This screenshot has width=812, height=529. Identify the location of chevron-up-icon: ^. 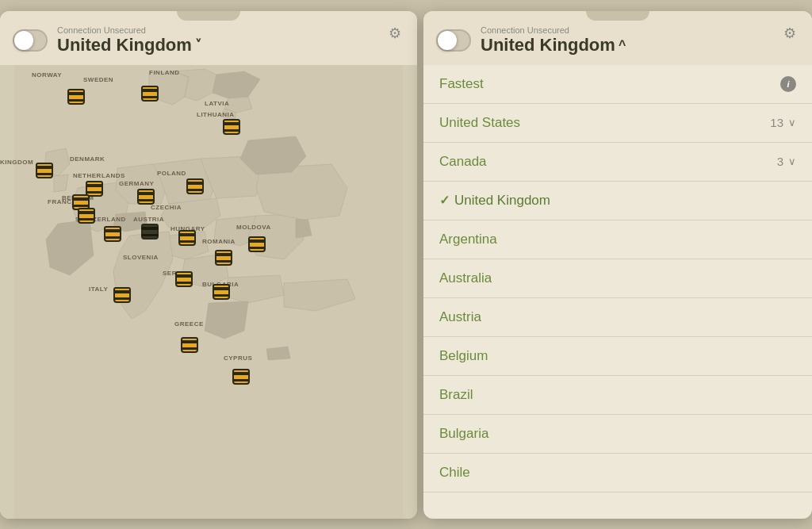
(622, 45).